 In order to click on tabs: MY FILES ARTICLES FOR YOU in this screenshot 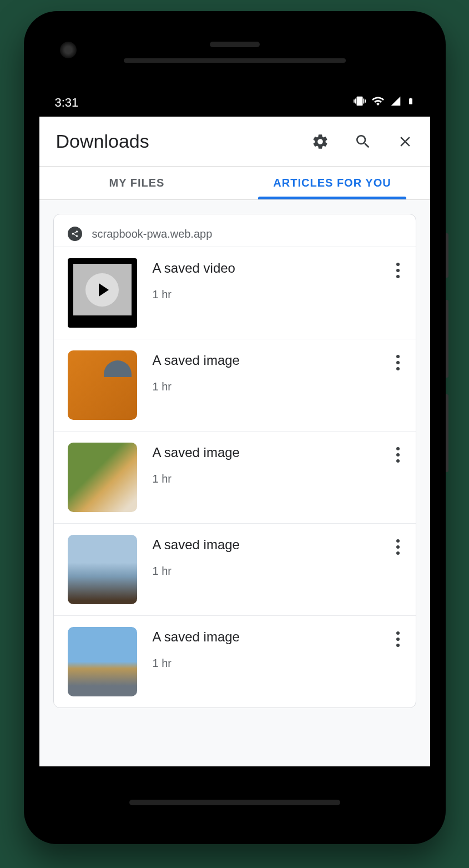, I will do `click(235, 183)`.